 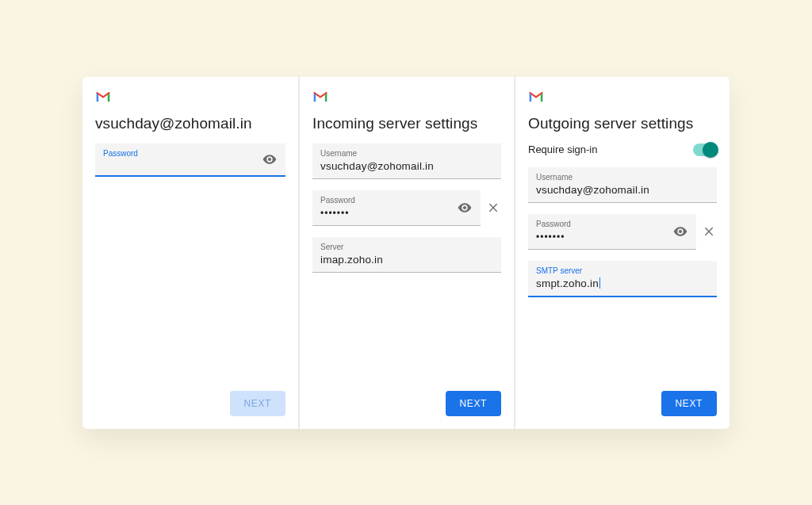 I want to click on page-title: Incoming server settings, so click(x=407, y=124).